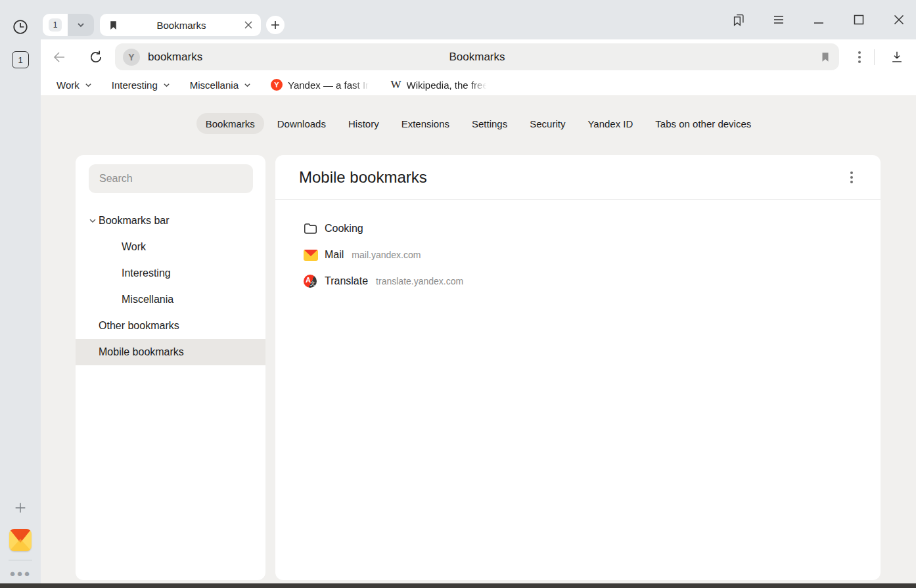  What do you see at coordinates (779, 20) in the screenshot?
I see `hamburger-icon` at bounding box center [779, 20].